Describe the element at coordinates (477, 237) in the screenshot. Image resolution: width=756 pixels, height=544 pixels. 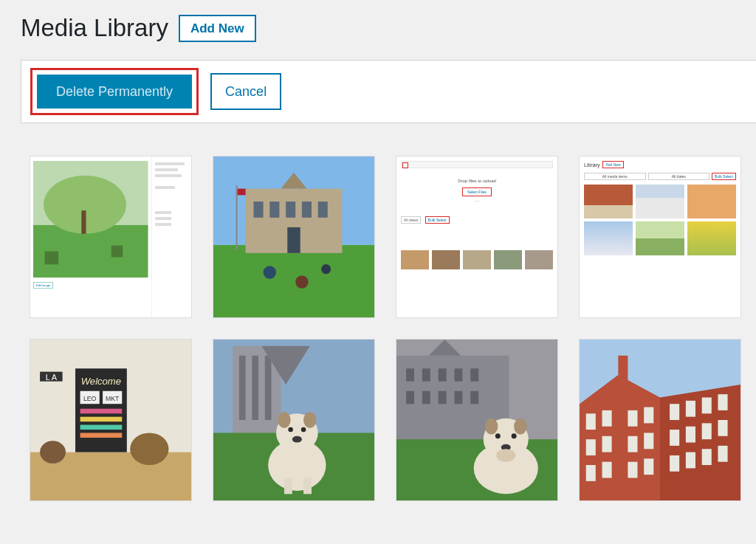
I see `media-item: Drop files to upload Select Files ─── Al…` at that location.